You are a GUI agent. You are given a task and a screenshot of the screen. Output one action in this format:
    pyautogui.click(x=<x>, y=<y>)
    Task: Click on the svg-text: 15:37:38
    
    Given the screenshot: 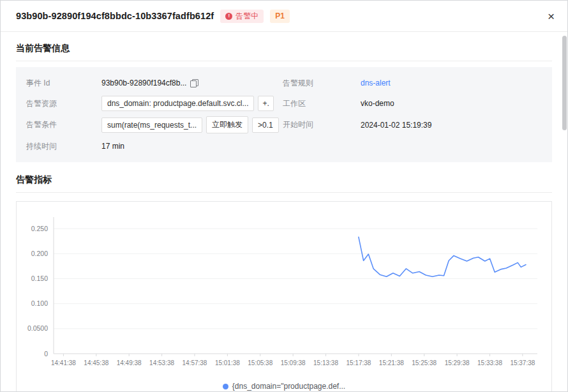 What is the action you would take?
    pyautogui.click(x=522, y=363)
    